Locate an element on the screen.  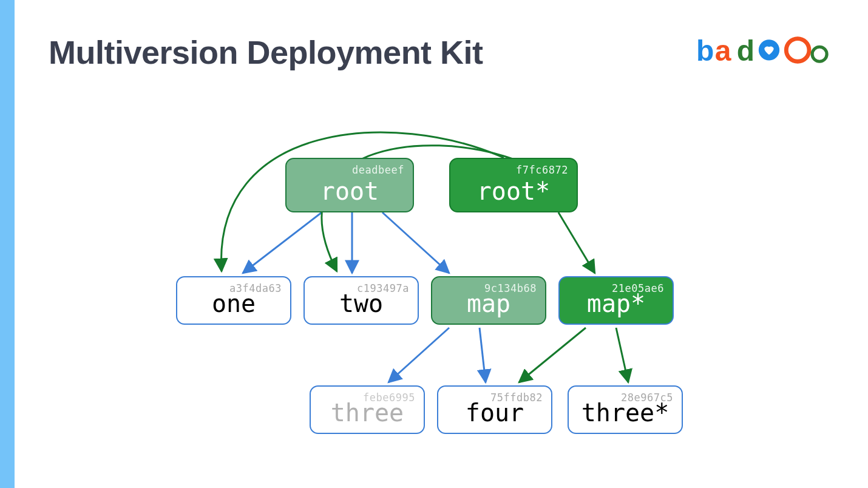
node-one: a3f4da63 one is located at coordinates (234, 300).